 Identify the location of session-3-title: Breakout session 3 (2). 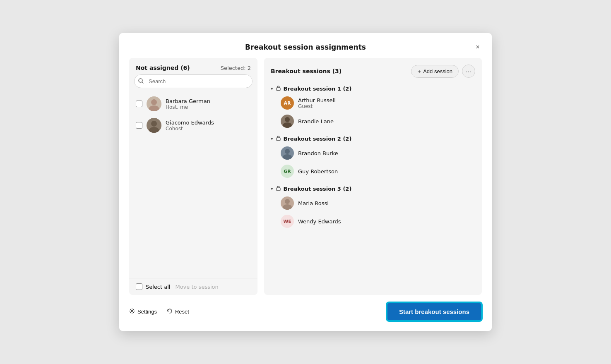
(318, 189).